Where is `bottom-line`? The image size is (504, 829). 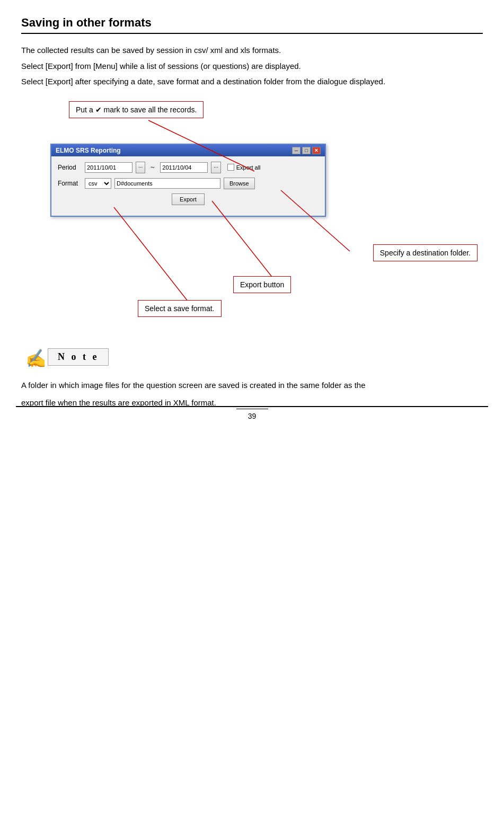
bottom-line is located at coordinates (252, 407).